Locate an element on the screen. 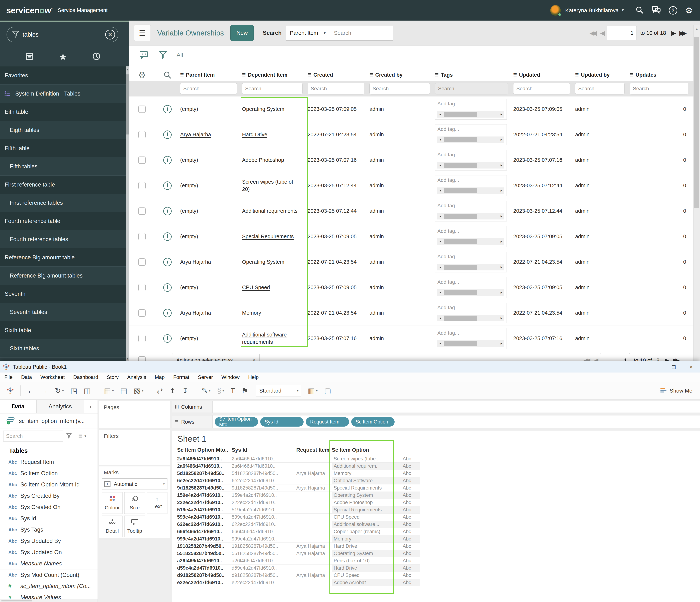 Image resolution: width=700 pixels, height=602 pixels. show-me-button: Show Me is located at coordinates (676, 391).